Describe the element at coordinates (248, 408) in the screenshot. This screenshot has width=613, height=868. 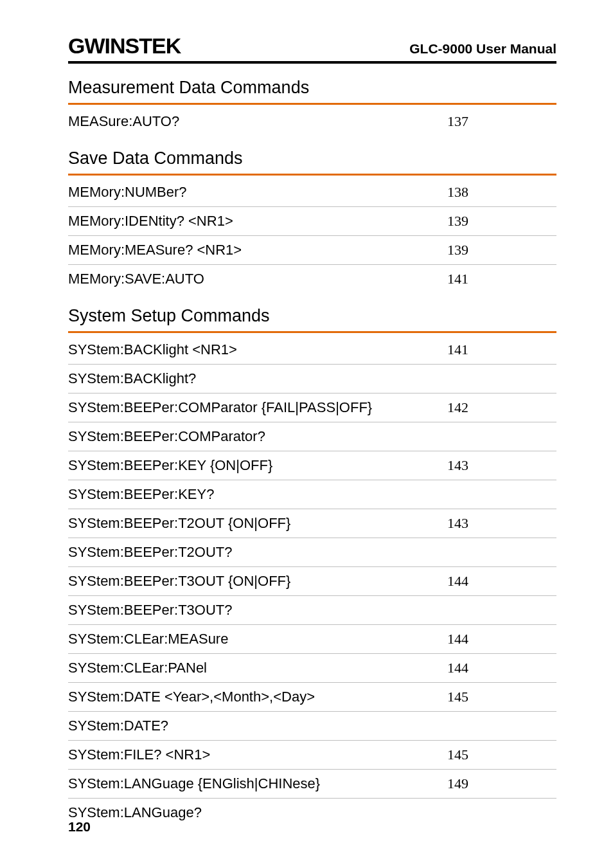
I see `command-cell: SYStem:BEEPer:COMParator {FAIL|PASS|OFF}` at that location.